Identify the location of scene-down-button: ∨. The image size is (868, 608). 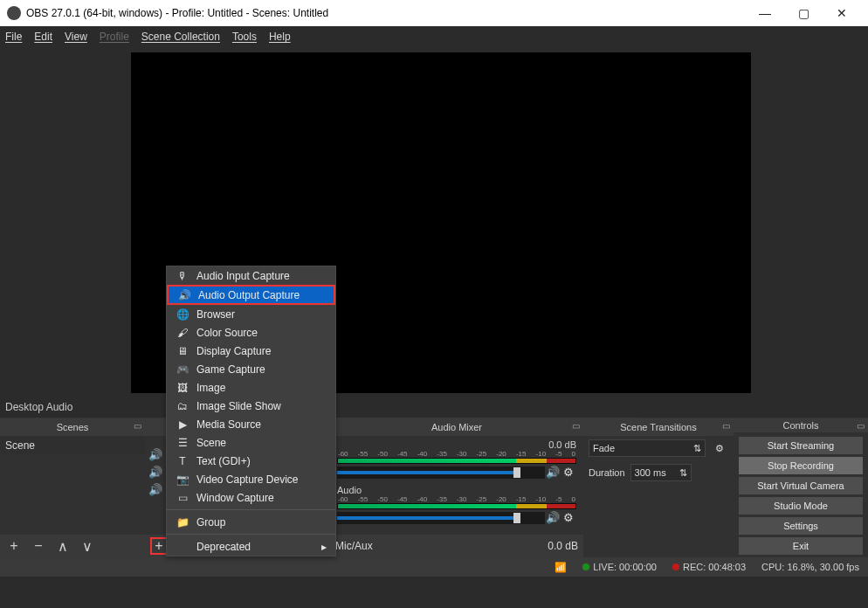
(87, 546).